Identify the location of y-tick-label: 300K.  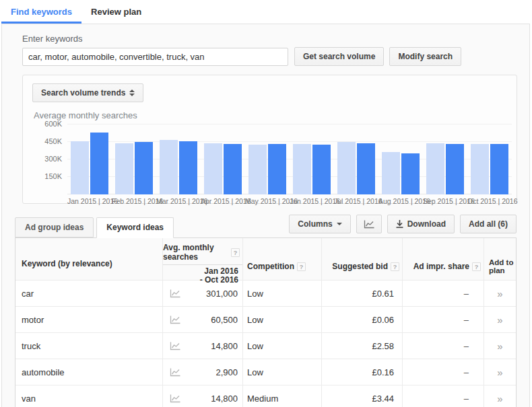
(53, 159).